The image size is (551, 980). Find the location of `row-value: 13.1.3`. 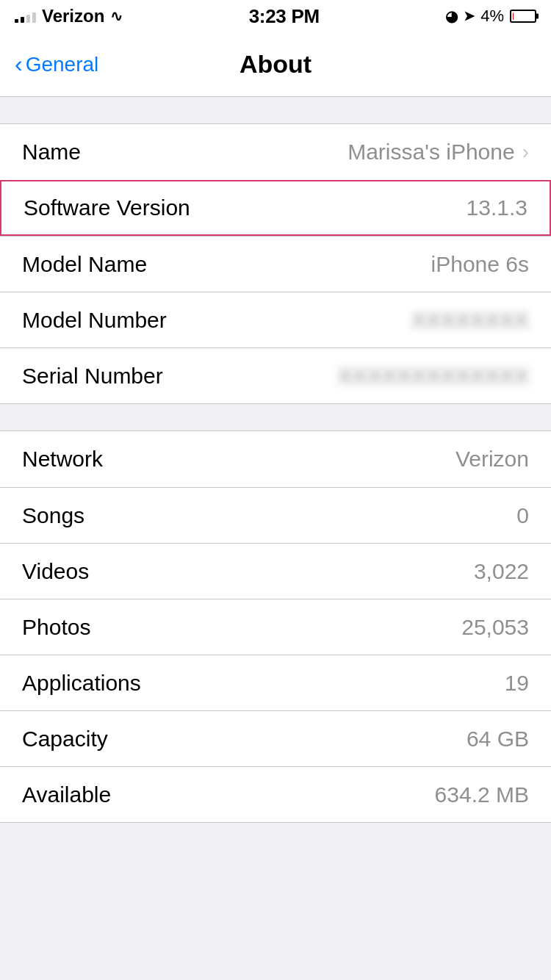

row-value: 13.1.3 is located at coordinates (497, 208).